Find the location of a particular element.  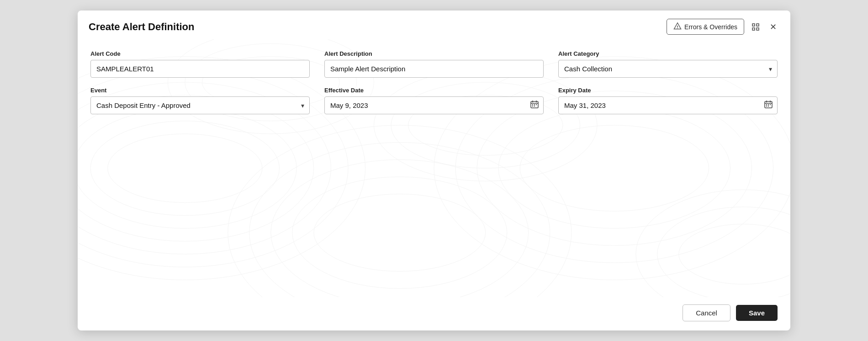

effective-date-group: Effective Date is located at coordinates (434, 101).